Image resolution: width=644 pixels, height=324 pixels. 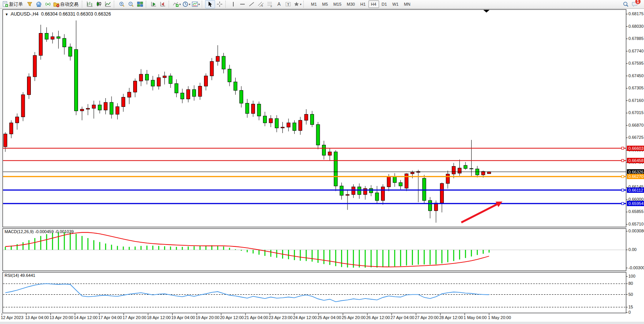 I want to click on text-label-icon: T, so click(x=288, y=4).